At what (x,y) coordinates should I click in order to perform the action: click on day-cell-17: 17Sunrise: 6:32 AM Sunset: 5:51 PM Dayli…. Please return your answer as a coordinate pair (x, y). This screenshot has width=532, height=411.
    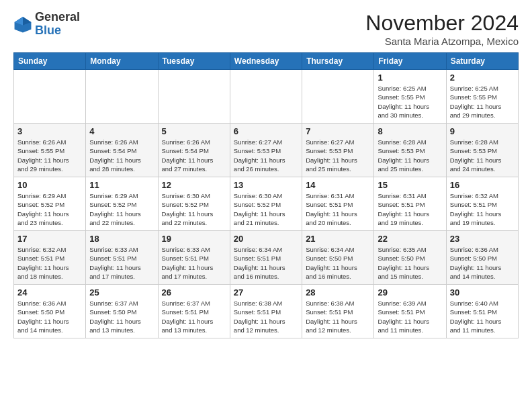
    Looking at the image, I should click on (50, 258).